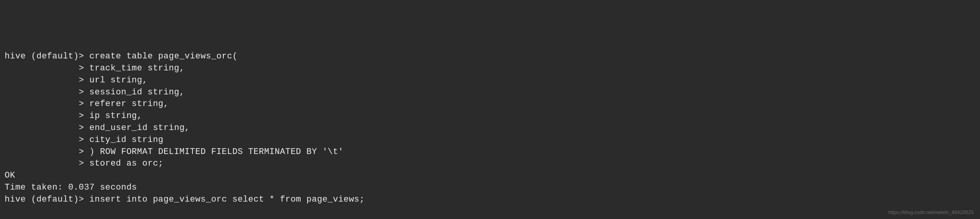 This screenshot has height=219, width=980. Describe the element at coordinates (490, 104) in the screenshot. I see `terminal-line: > referer string,` at that location.